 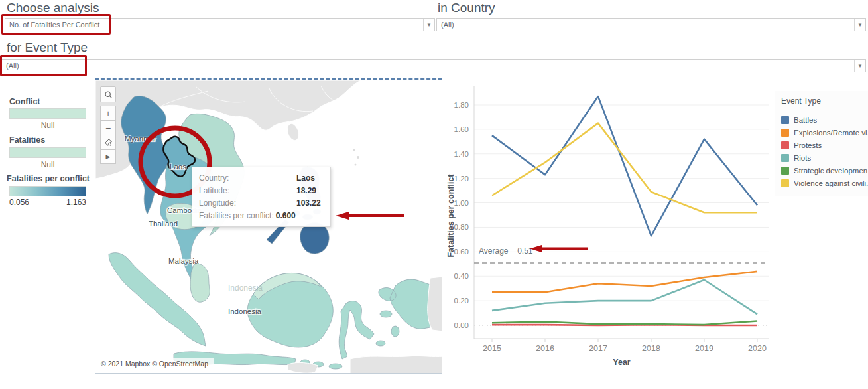 I want to click on y-tick-label: 1.00, so click(x=462, y=203).